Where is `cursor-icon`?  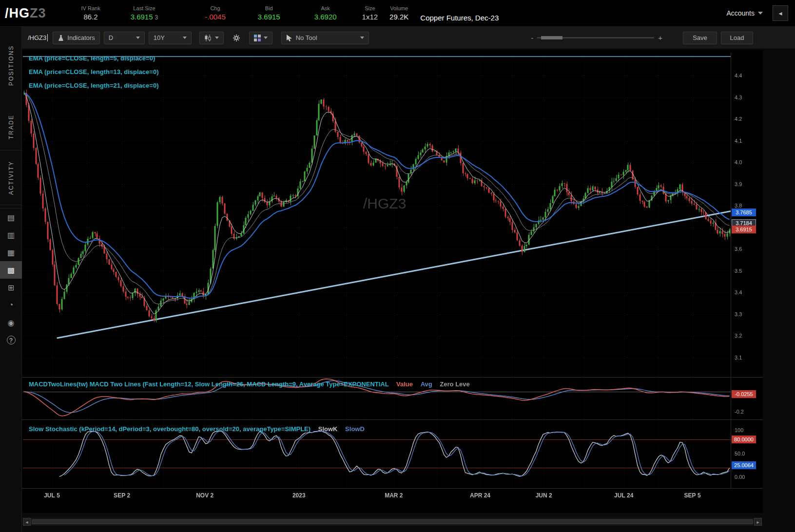
cursor-icon is located at coordinates (289, 38).